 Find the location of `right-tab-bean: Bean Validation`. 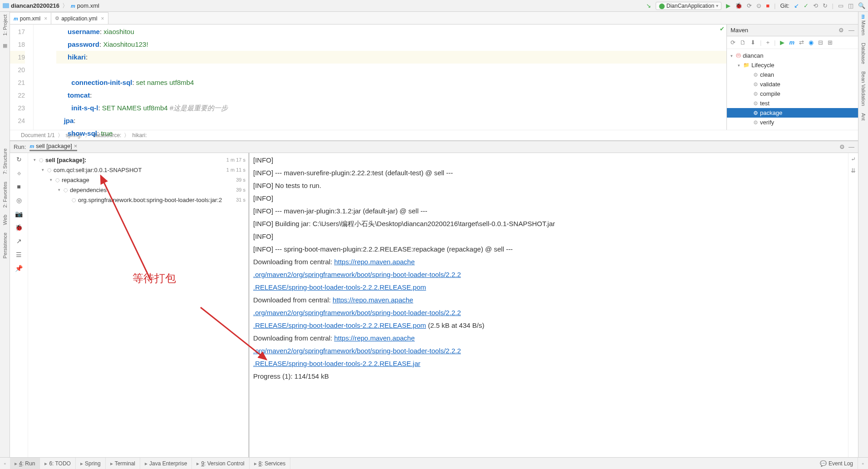

right-tab-bean: Bean Validation is located at coordinates (863, 89).